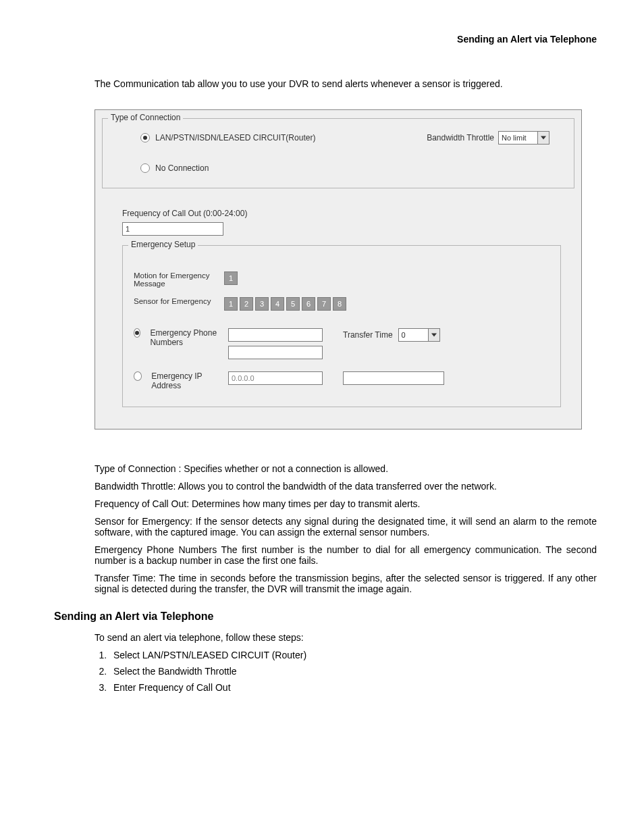 The width and height of the screenshot is (644, 834). I want to click on transfer-time-select: 0, so click(419, 335).